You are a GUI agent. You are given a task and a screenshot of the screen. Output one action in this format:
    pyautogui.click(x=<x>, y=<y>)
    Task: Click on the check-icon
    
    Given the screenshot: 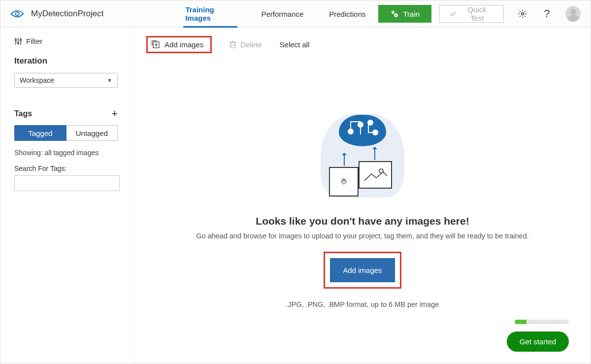 What is the action you would take?
    pyautogui.click(x=453, y=14)
    